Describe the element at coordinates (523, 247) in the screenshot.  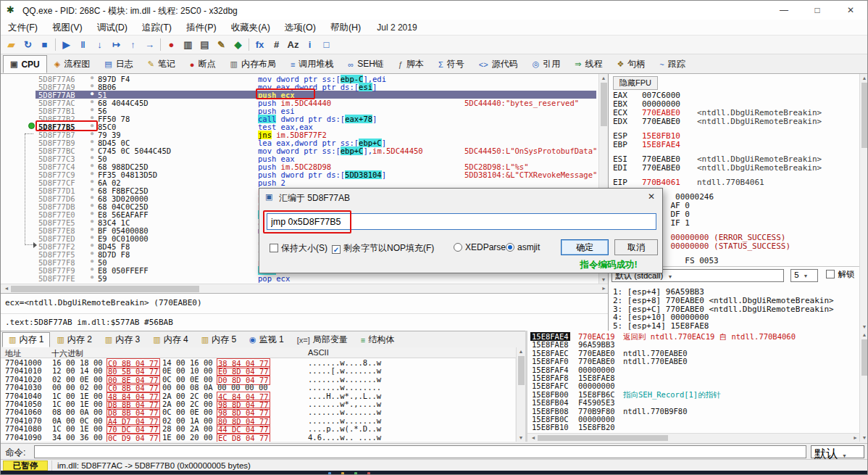
I see `asmjit-option: asmjit` at that location.